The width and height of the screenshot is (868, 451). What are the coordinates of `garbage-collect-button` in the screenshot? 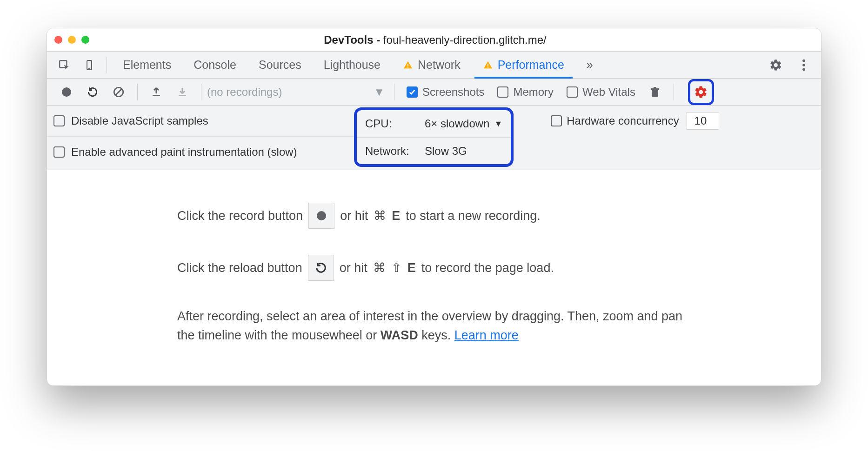 It's located at (655, 92).